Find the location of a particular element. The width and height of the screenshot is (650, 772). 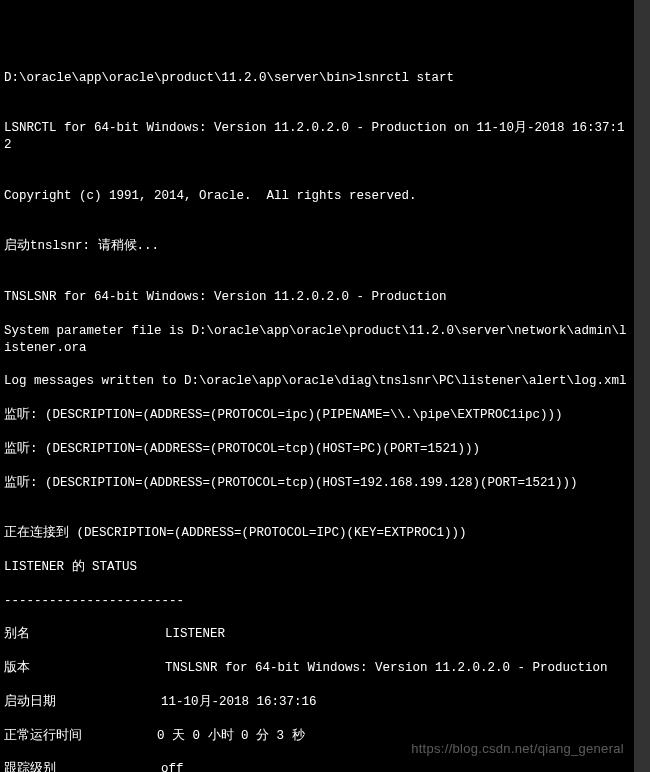

log-msg-line: Log messages written to D:\oracle\app\or… is located at coordinates (317, 382).